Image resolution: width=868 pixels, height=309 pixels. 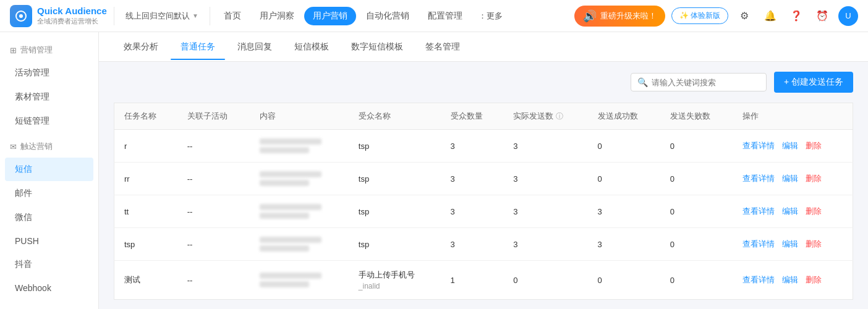 I want to click on sidebar-item-wechat: 微信, so click(x=49, y=218).